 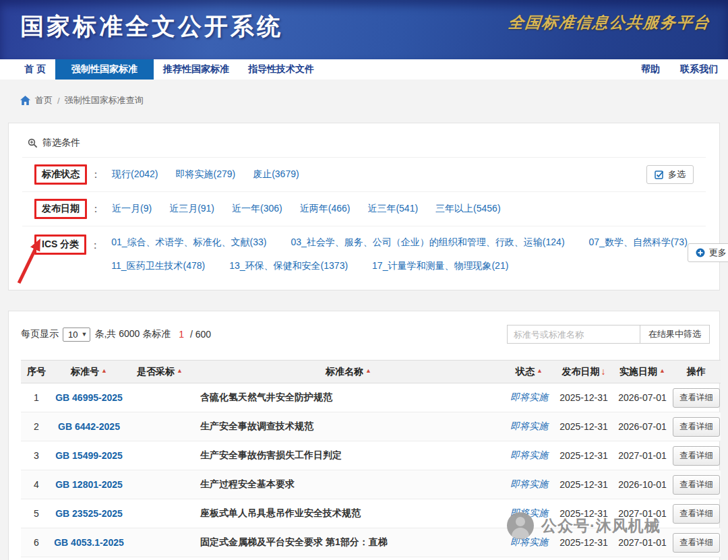 What do you see at coordinates (132, 209) in the screenshot?
I see `filter-option: 近一月(9)` at bounding box center [132, 209].